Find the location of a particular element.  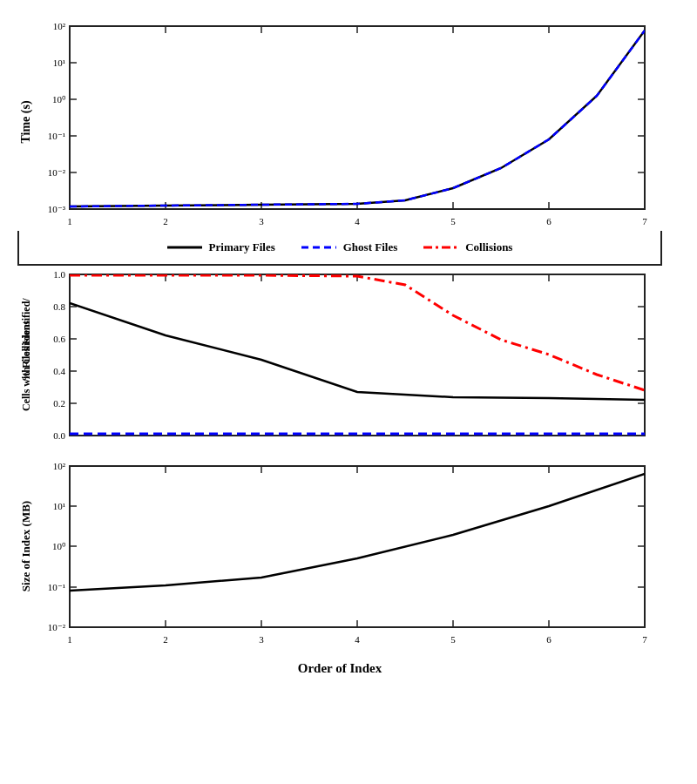

svg-text: 0.4 is located at coordinates (59, 371).